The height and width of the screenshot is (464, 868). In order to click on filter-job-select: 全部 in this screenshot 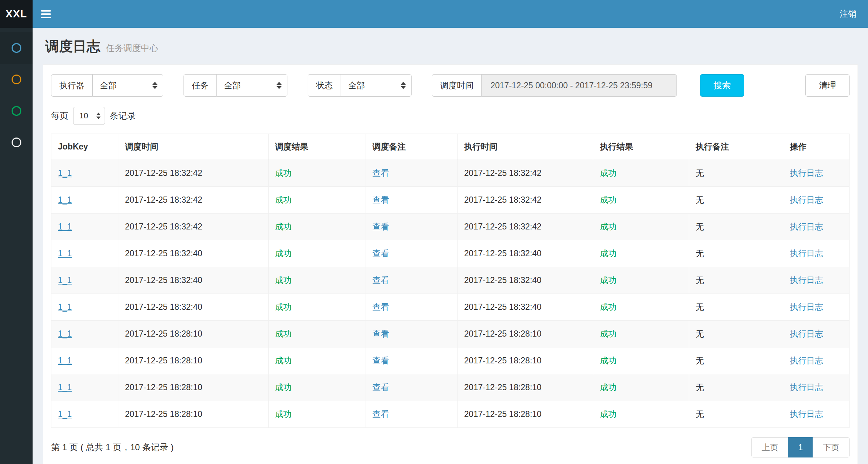, I will do `click(252, 85)`.